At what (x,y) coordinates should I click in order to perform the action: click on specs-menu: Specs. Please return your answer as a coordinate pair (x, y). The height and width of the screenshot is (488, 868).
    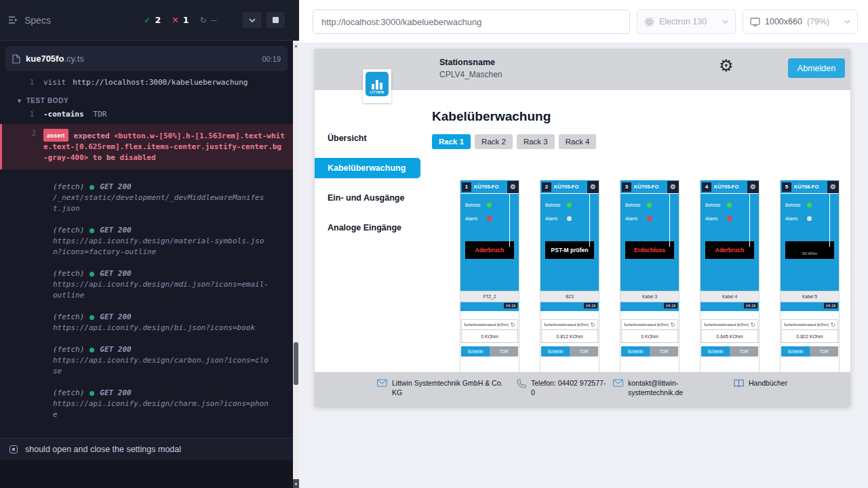
    Looking at the image, I should click on (30, 20).